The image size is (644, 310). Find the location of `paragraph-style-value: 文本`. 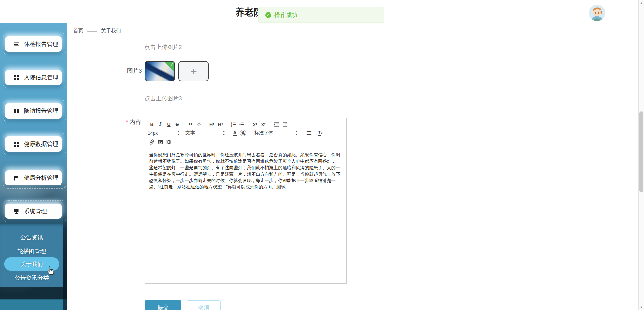

paragraph-style-value: 文本 is located at coordinates (190, 133).